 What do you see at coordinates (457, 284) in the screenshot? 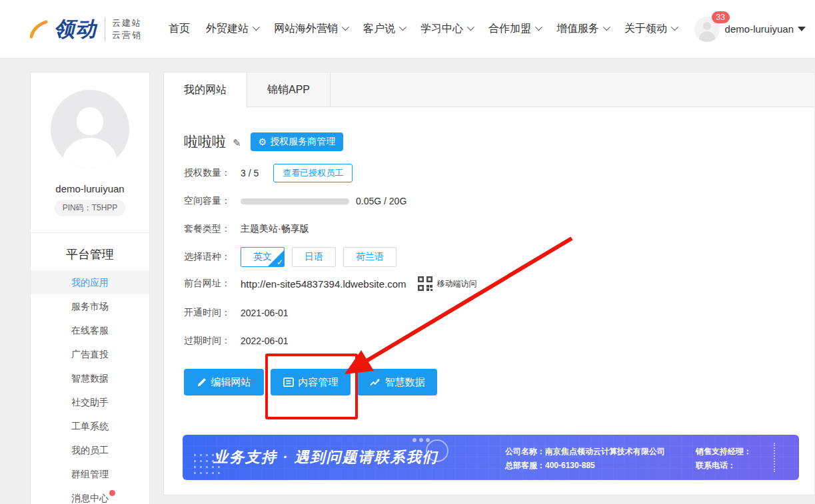
I see `mobile-access-label: 移动端访问` at bounding box center [457, 284].